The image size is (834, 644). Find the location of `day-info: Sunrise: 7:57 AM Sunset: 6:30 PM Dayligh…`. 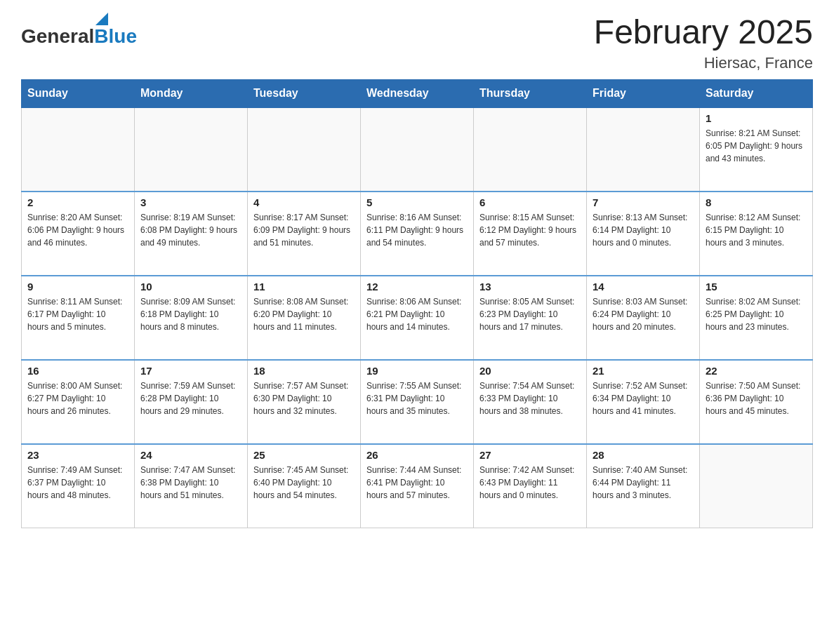

day-info: Sunrise: 7:57 AM Sunset: 6:30 PM Dayligh… is located at coordinates (304, 398).